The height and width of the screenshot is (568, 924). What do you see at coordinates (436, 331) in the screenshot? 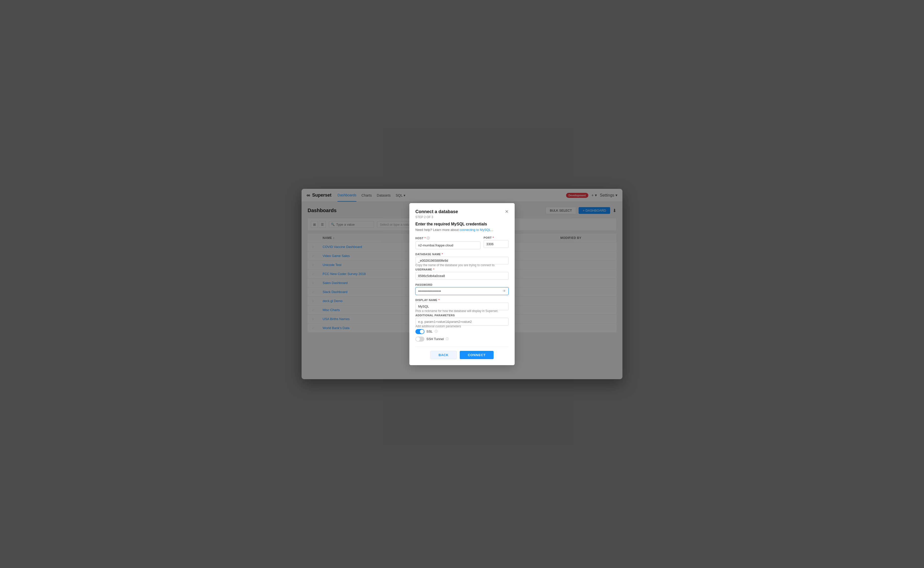
I see `ssl-info-icon: ⓘ` at bounding box center [436, 331].